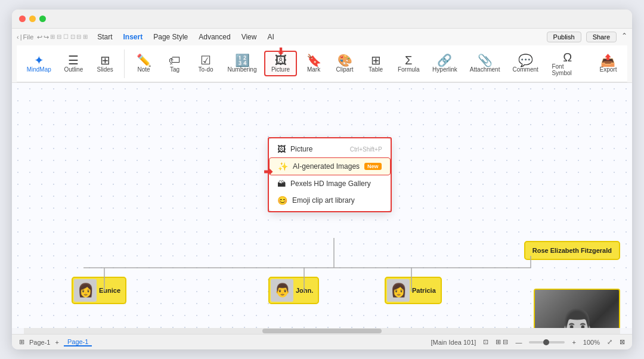 This screenshot has height=359, width=644. Describe the element at coordinates (601, 37) in the screenshot. I see `share-button: Share` at that location.